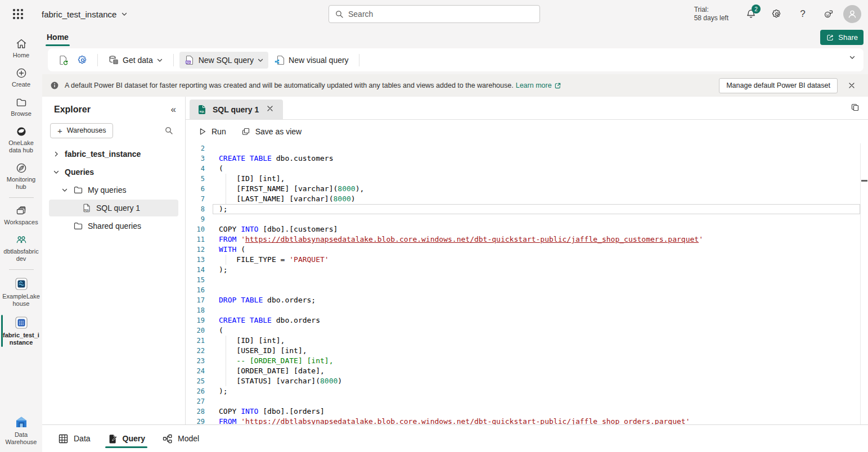  I want to click on tab-home-label: Home, so click(57, 37).